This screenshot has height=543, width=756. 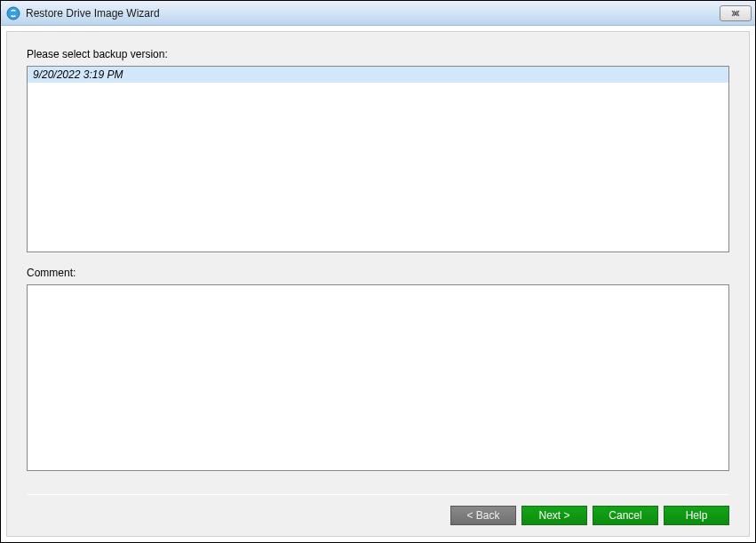 I want to click on titlebar: Restore Drive Image Wizard, so click(x=378, y=13).